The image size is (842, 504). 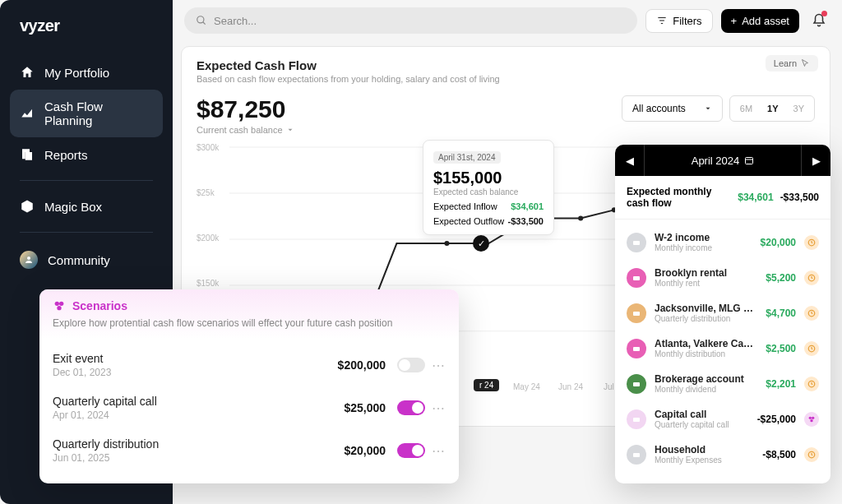 What do you see at coordinates (704, 248) in the screenshot?
I see `item-desc: Monthly income` at bounding box center [704, 248].